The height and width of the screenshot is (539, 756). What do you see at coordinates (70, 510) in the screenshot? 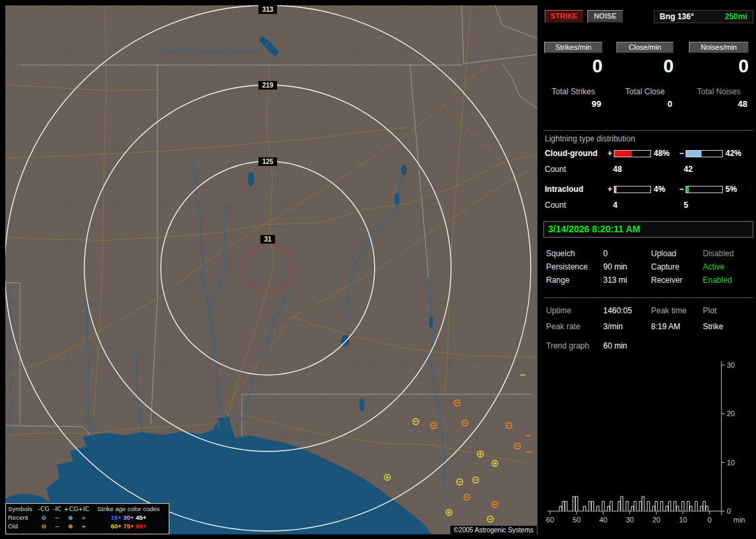
I see `legend-col-pos-cg: +CG` at bounding box center [70, 510].